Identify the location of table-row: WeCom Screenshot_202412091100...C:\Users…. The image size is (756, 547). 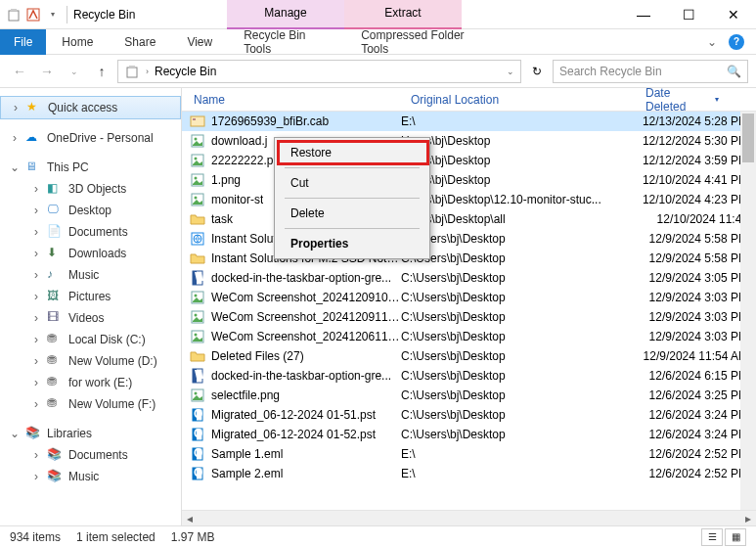
(469, 317).